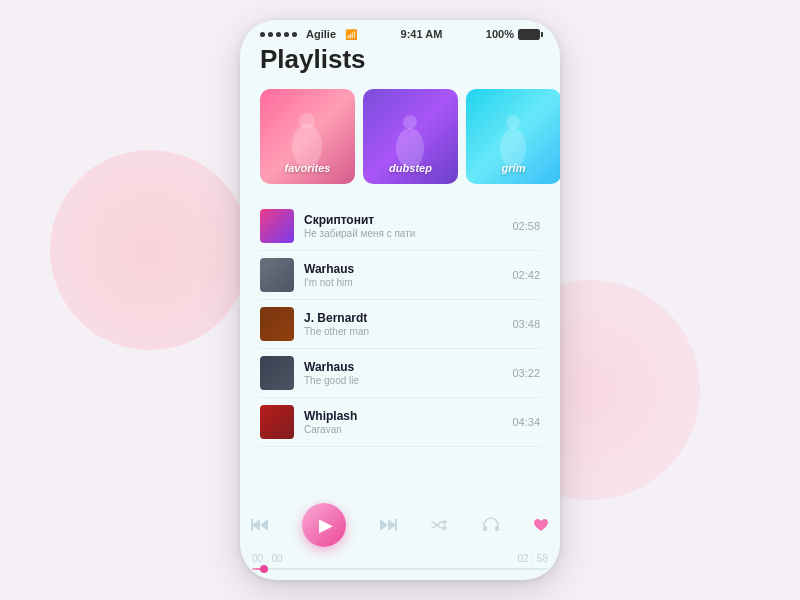 This screenshot has width=800, height=600. Describe the element at coordinates (404, 373) in the screenshot. I see `track-info-4: Warhaus The good lie` at that location.